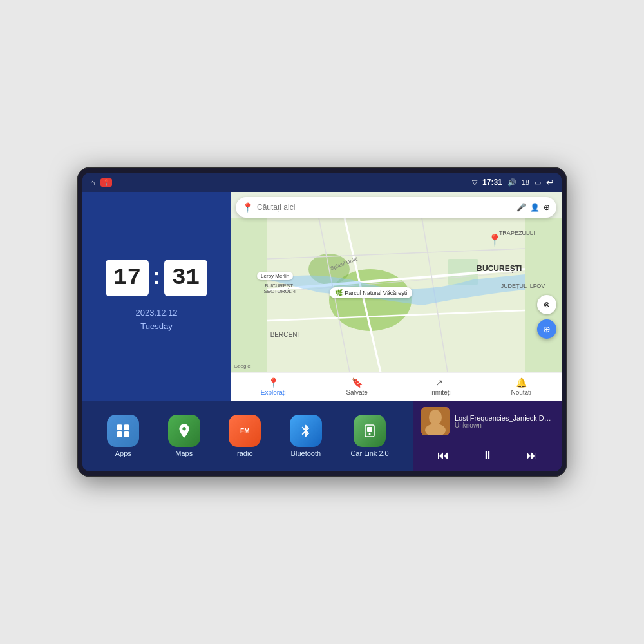  What do you see at coordinates (533, 207) in the screenshot?
I see `map-search-actions: 🎤 👤 ⊕` at bounding box center [533, 207].